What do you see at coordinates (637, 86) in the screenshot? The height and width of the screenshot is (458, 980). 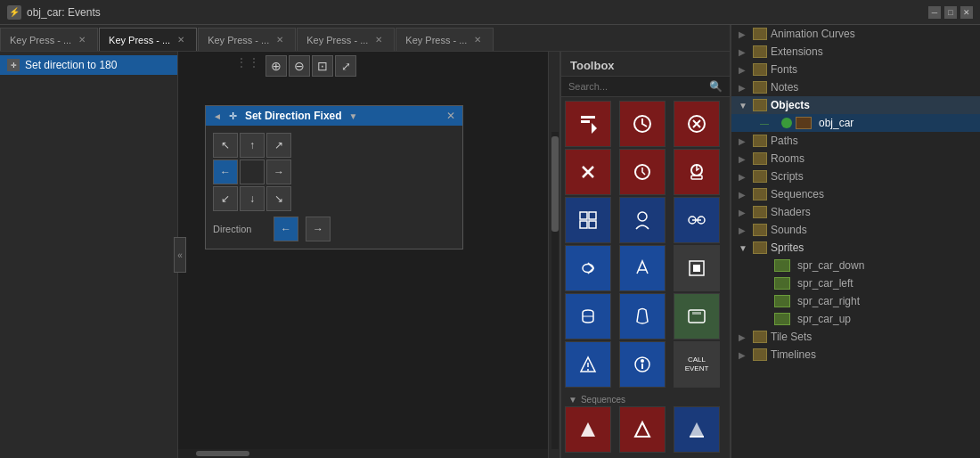 I see `toolbox-search-input` at bounding box center [637, 86].